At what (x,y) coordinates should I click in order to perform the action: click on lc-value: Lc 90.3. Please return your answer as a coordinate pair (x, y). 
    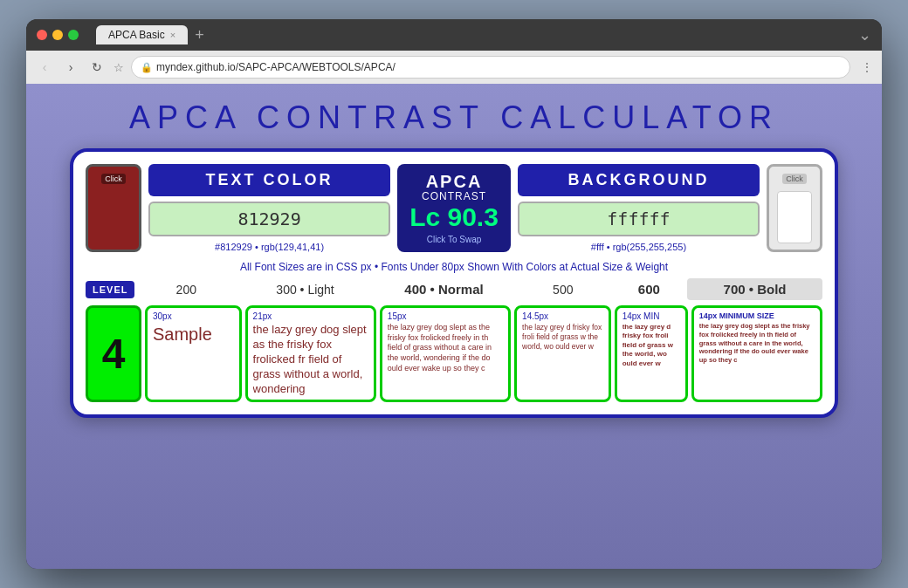
    Looking at the image, I should click on (454, 216).